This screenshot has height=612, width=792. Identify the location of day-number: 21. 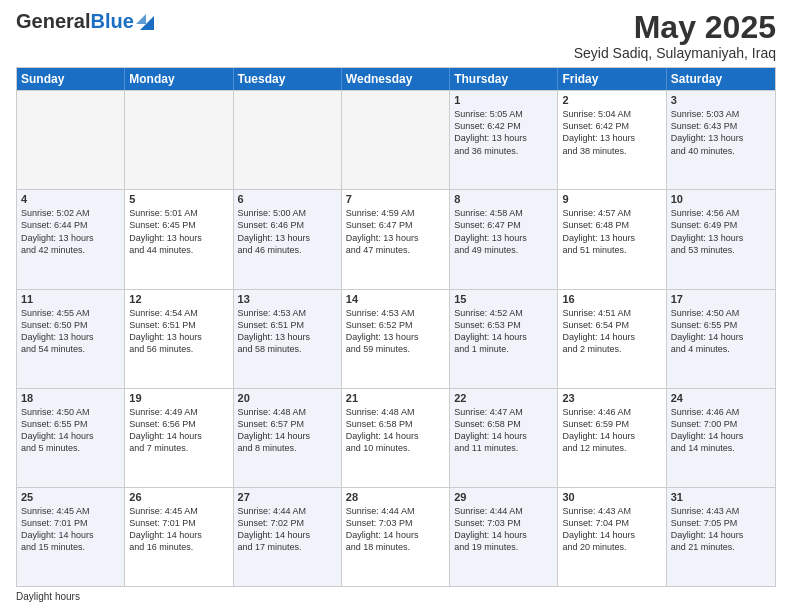
(396, 398).